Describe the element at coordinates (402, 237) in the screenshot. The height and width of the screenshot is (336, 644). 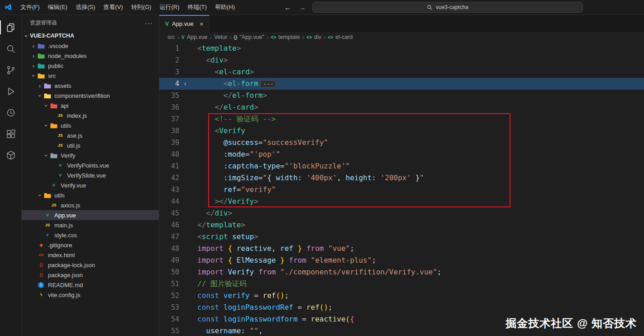
I see `code-line: 47<script setup>` at that location.